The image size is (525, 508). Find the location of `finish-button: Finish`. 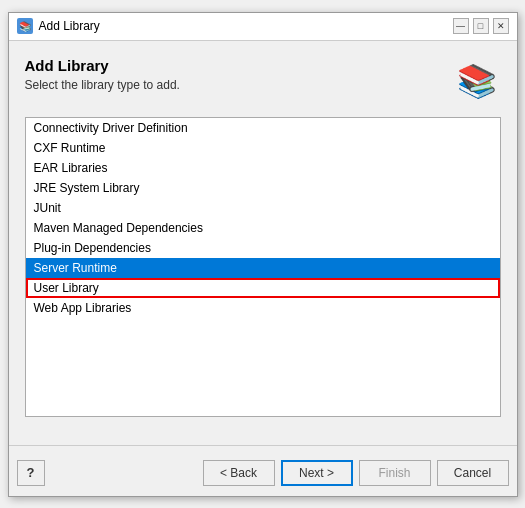

finish-button: Finish is located at coordinates (395, 473).